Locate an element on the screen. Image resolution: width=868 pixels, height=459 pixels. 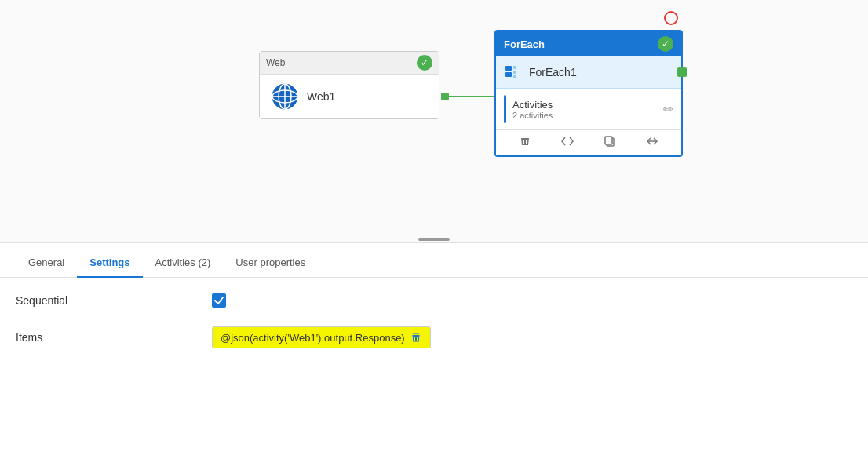
foreach-check-badge: ✓ is located at coordinates (666, 44).